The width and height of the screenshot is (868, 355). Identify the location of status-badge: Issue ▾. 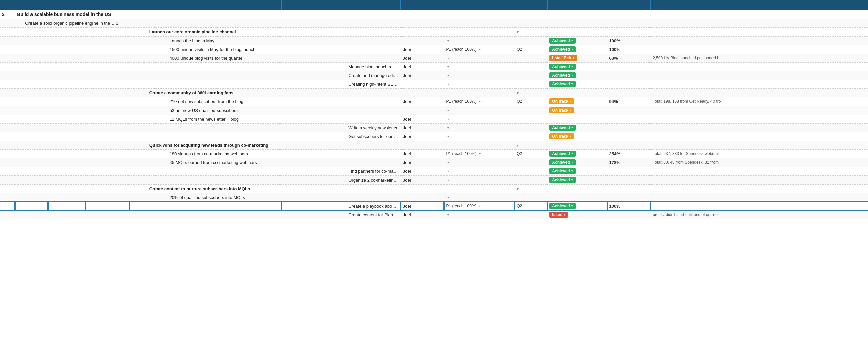
(559, 215).